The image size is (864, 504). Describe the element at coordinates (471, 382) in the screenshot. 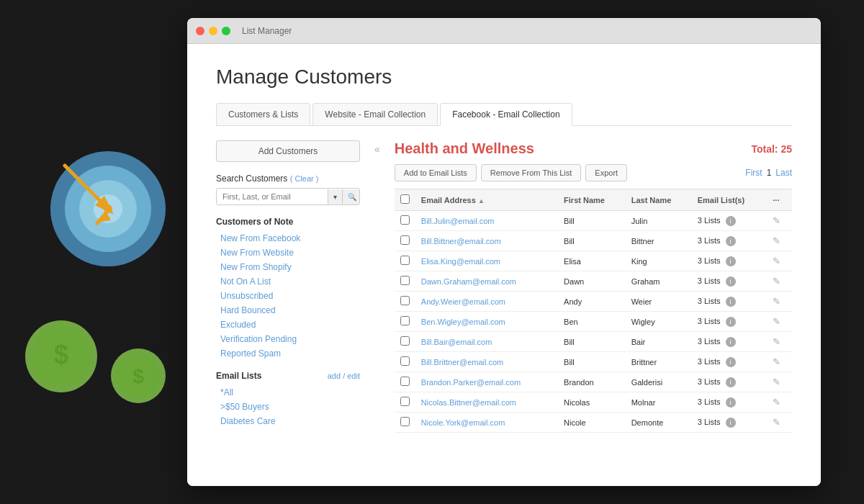

I see `email-link: Brandon.Parker@email.com` at that location.